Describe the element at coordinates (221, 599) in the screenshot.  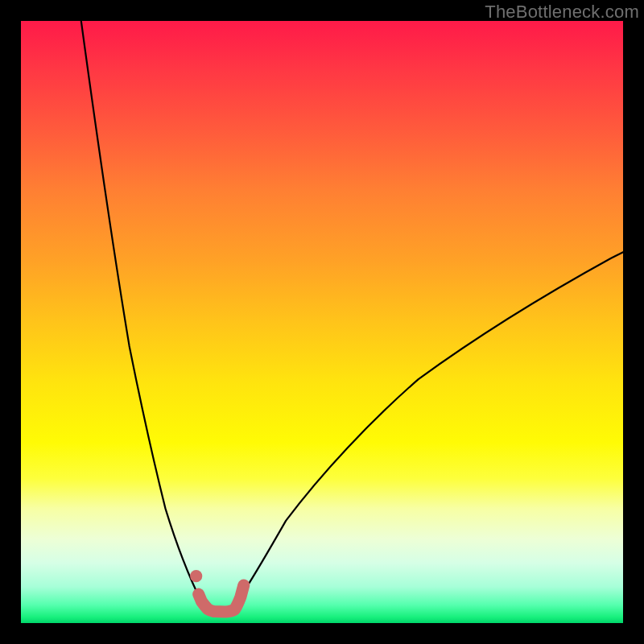
I see `highlight-u` at that location.